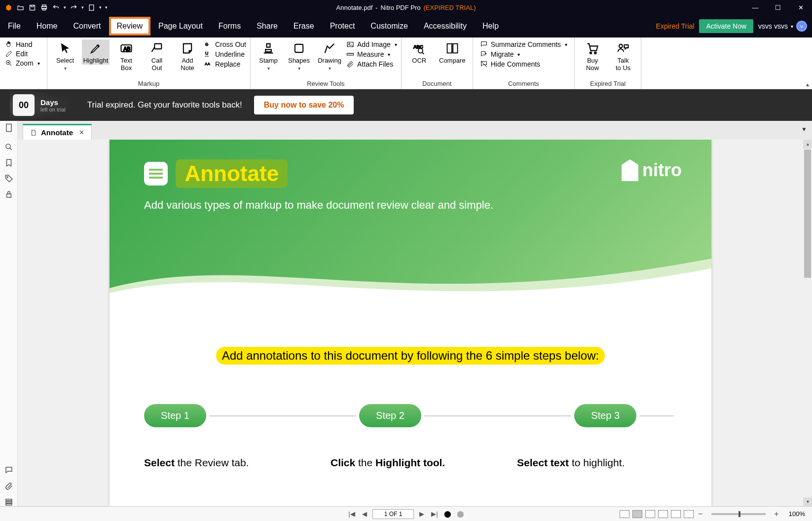 This screenshot has width=812, height=521. Describe the element at coordinates (225, 54) in the screenshot. I see `underline-button: UUnderline` at that location.